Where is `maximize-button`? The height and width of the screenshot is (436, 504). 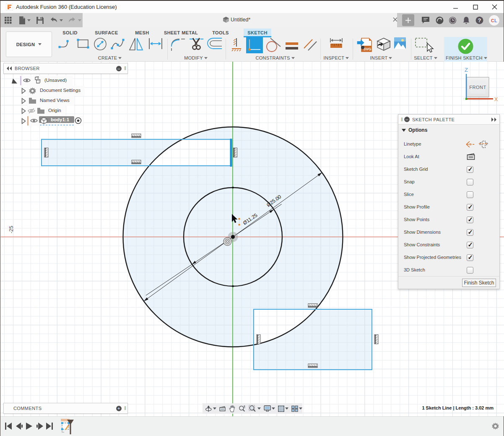 maximize-button is located at coordinates (475, 7).